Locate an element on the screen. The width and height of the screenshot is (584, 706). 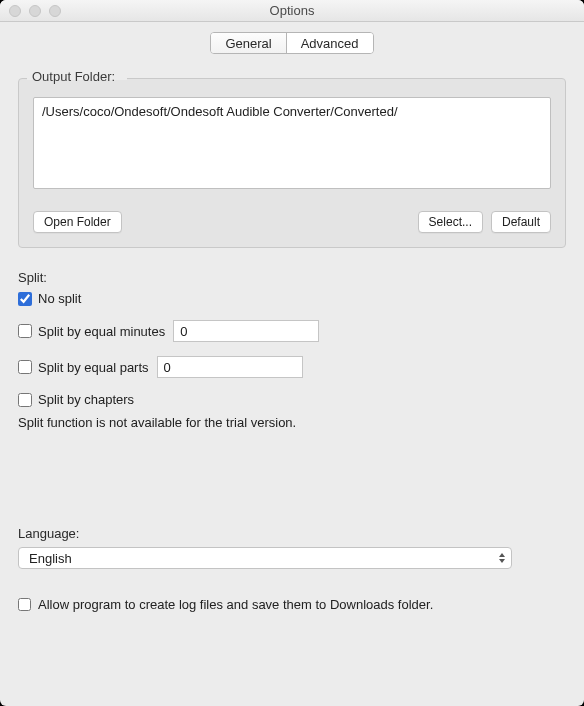
close-icon is located at coordinates (15, 11).